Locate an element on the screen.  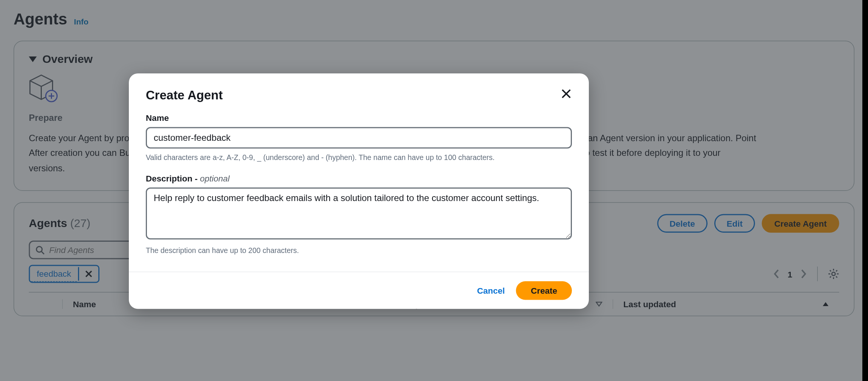
right-black-edge is located at coordinates (865, 190).